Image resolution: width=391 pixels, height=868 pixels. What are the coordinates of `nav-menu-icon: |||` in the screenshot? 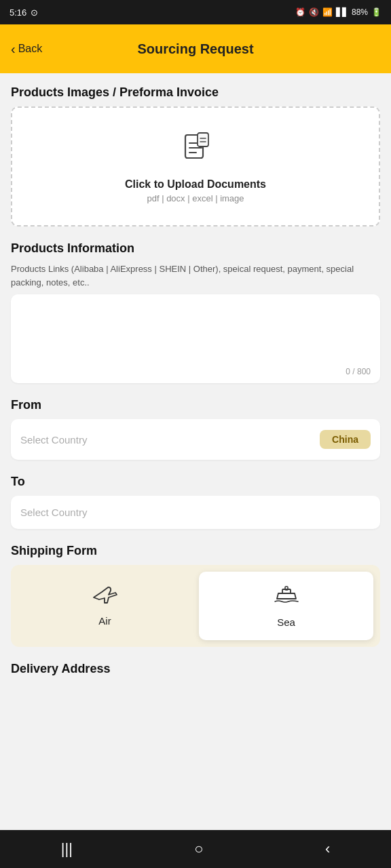 It's located at (67, 849).